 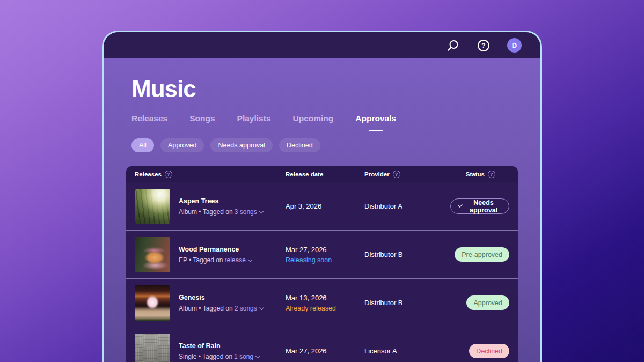 I want to click on release-info: Taste of Rain Single • Tagged on1 song, so click(x=219, y=351).